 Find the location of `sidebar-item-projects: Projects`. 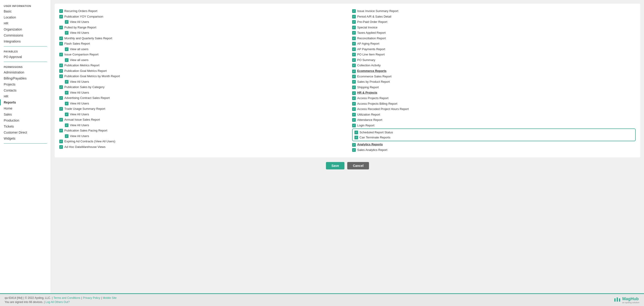

sidebar-item-projects: Projects is located at coordinates (26, 84).